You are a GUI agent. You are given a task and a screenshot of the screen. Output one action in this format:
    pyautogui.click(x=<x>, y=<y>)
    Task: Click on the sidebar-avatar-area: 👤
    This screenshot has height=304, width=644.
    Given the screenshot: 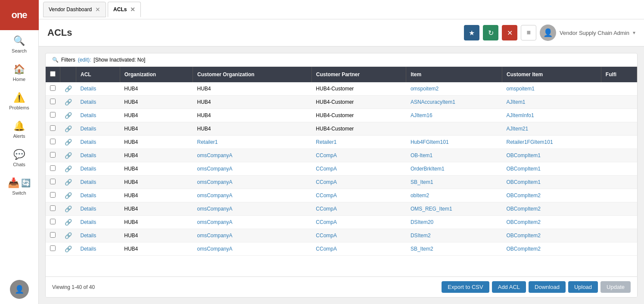 What is the action you would take?
    pyautogui.click(x=19, y=292)
    